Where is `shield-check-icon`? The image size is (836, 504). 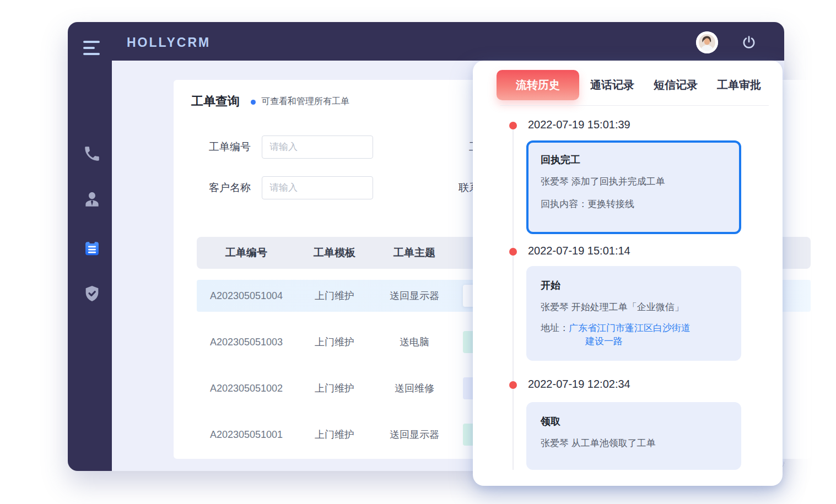 shield-check-icon is located at coordinates (92, 294).